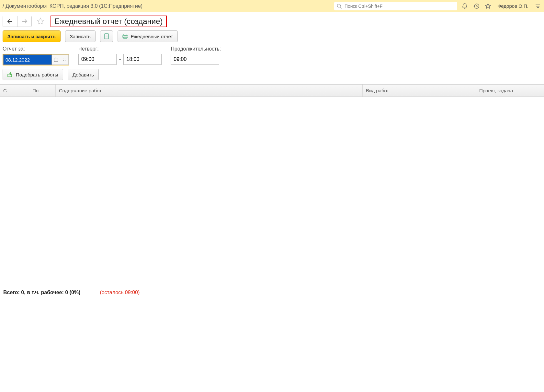 Image resolution: width=544 pixels, height=392 pixels. I want to click on pick-works-label: Подобрать работы, so click(37, 75).